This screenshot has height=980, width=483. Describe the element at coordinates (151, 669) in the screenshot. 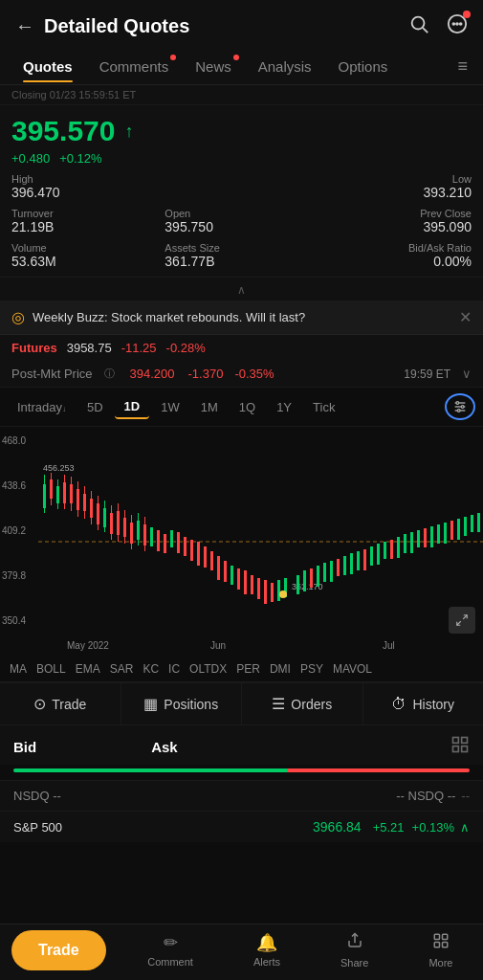

I see `indicator-kc: KC` at that location.